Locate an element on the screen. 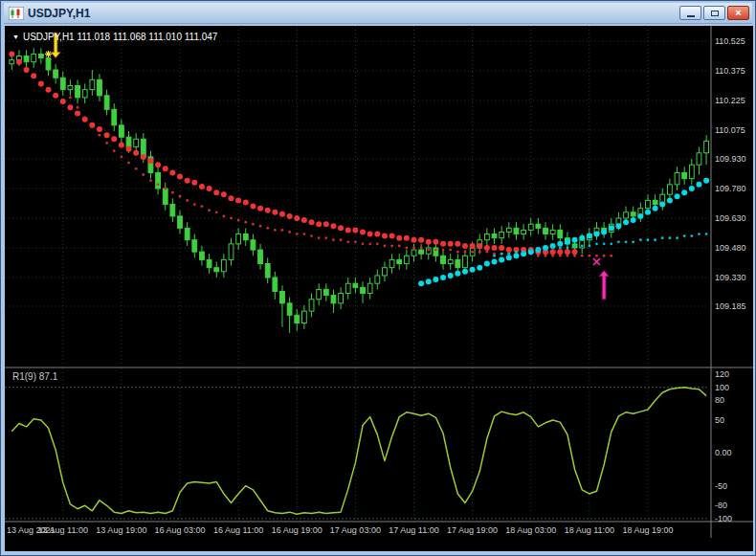 The width and height of the screenshot is (756, 556). time-axis-label: 16 Aug 03:00 is located at coordinates (180, 530).